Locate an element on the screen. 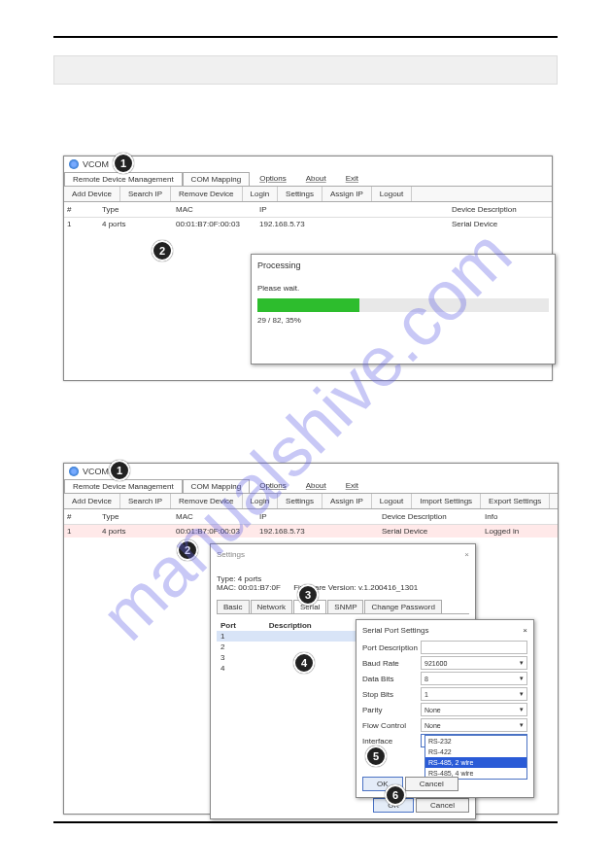  flowcontrol-select: None▾ is located at coordinates (474, 725).